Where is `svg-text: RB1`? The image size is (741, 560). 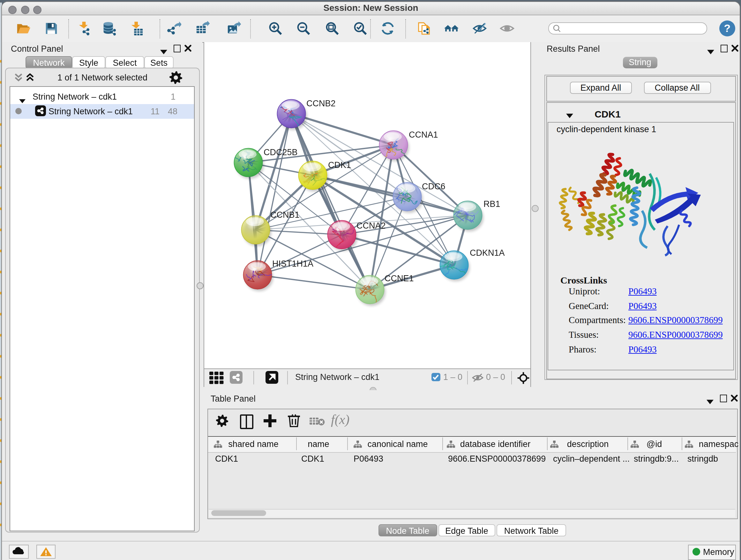 svg-text: RB1 is located at coordinates (492, 204).